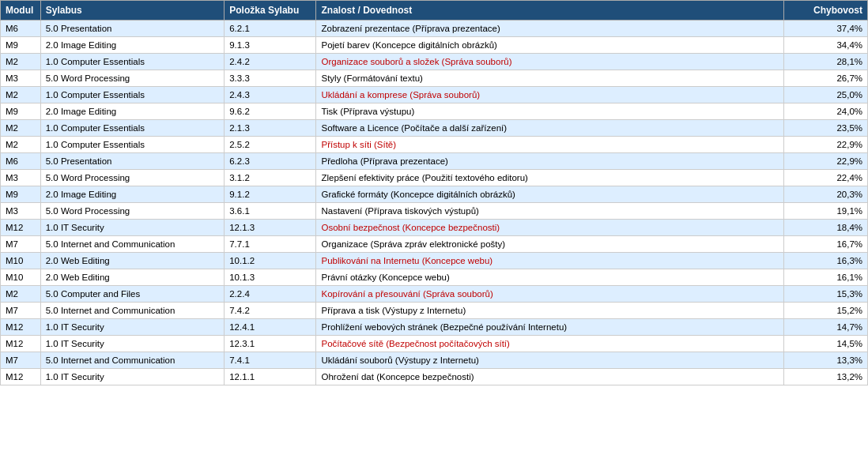 Image resolution: width=868 pixels, height=455 pixels. Describe the element at coordinates (550, 245) in the screenshot. I see `cell-znalost: Organizace (Správa zpráv elektronické po…` at that location.